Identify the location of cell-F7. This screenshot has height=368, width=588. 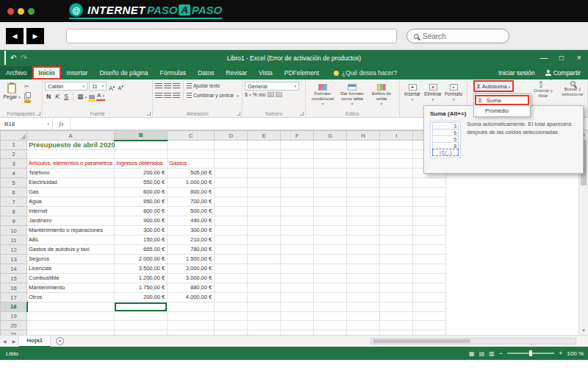
(297, 202).